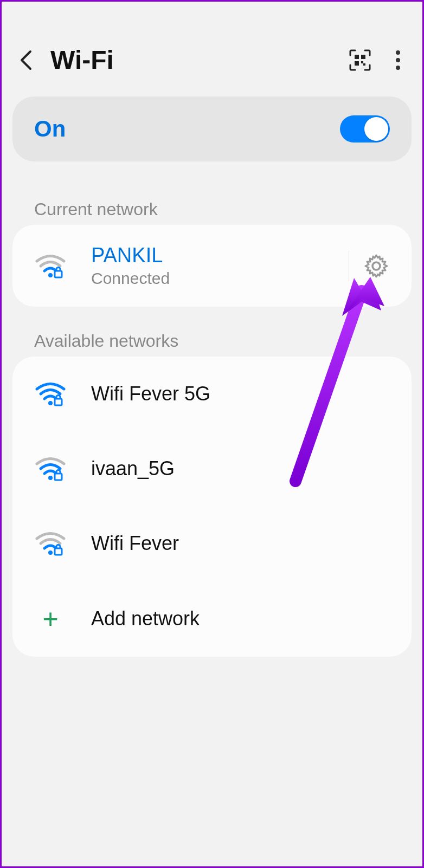 The height and width of the screenshot is (868, 424). I want to click on current-network-row: PANKIL Connected, so click(212, 265).